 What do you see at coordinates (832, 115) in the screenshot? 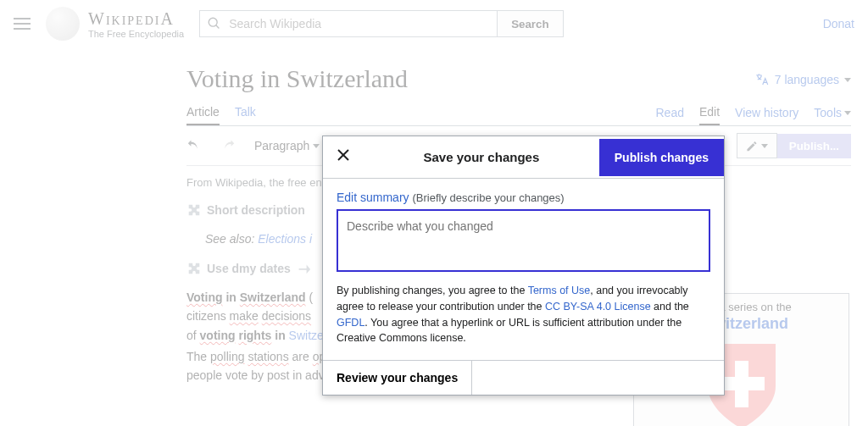
I see `tab-tools: Tools` at bounding box center [832, 115].